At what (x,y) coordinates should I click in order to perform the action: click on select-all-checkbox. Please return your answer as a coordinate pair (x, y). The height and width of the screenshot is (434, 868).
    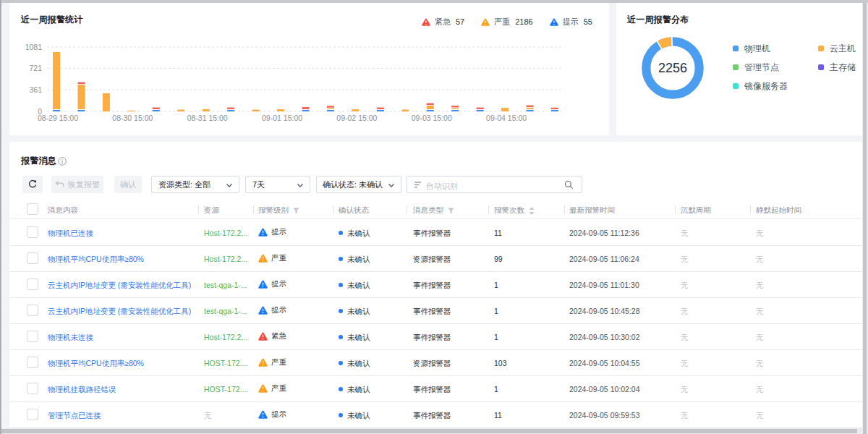
    Looking at the image, I should click on (33, 209).